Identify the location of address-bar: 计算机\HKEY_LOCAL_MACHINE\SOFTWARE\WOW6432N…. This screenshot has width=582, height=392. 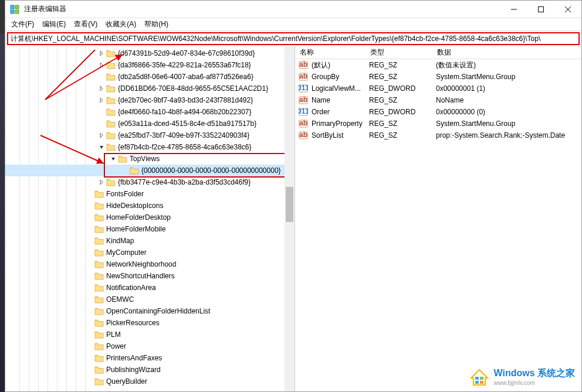
(293, 39).